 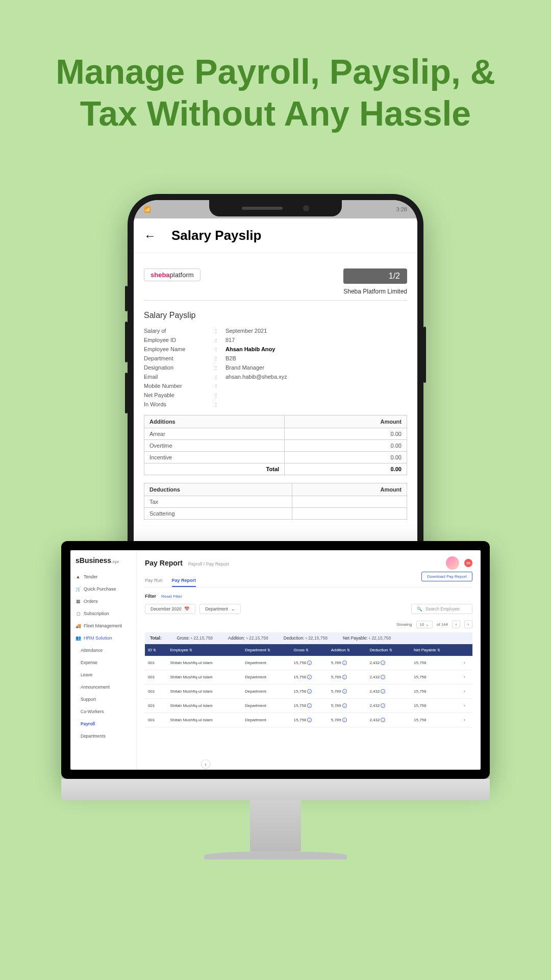 What do you see at coordinates (266, 650) in the screenshot?
I see `column-header: Department ⇅` at bounding box center [266, 650].